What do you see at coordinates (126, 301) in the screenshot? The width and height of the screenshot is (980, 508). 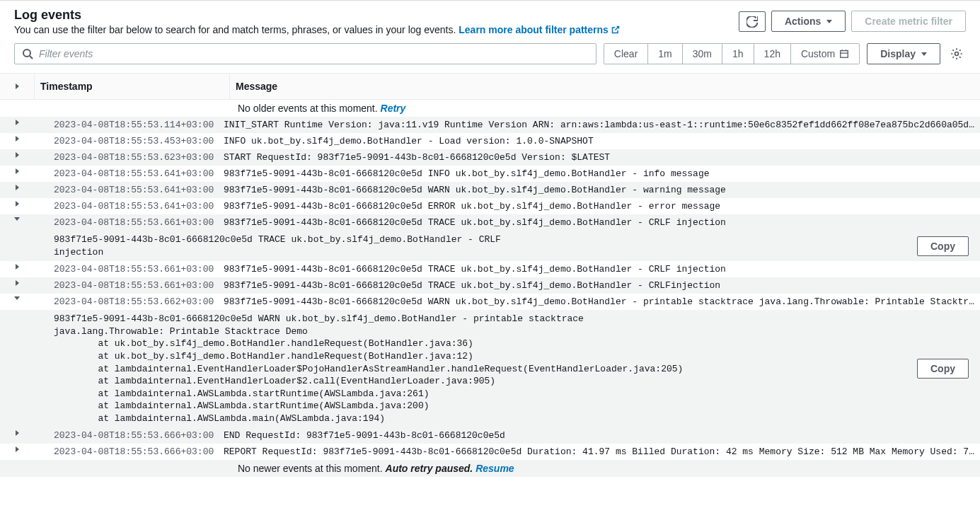 I see `log-timestamp: 2023-04-08T18:55:53.662+03:00` at bounding box center [126, 301].